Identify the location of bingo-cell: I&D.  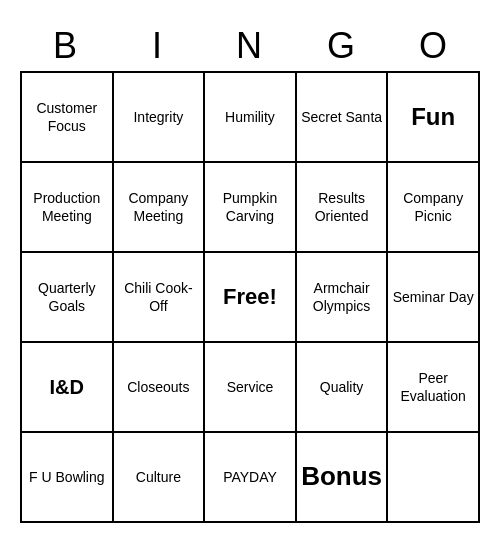
(68, 388).